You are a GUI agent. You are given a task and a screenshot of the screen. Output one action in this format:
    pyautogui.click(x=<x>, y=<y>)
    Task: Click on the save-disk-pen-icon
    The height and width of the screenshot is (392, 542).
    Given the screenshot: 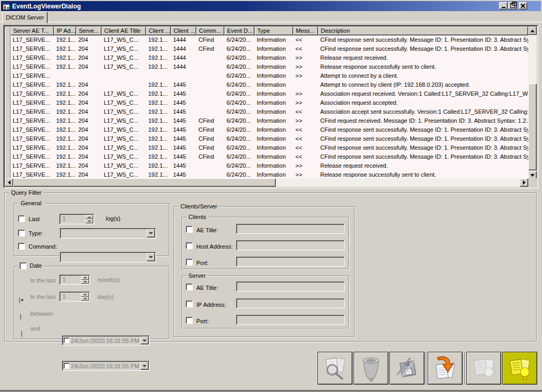 What is the action you would take?
    pyautogui.click(x=407, y=368)
    